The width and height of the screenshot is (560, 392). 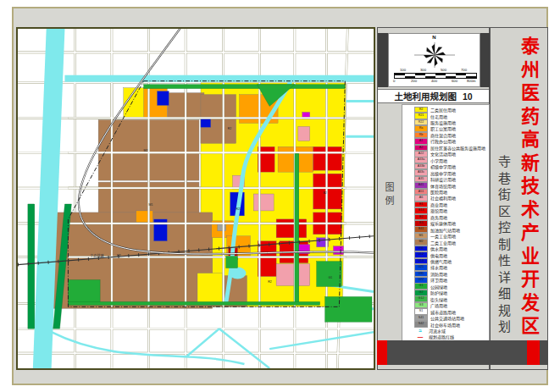 What do you see at coordinates (421, 110) in the screenshot?
I see `legend-swatch: R2` at bounding box center [421, 110].